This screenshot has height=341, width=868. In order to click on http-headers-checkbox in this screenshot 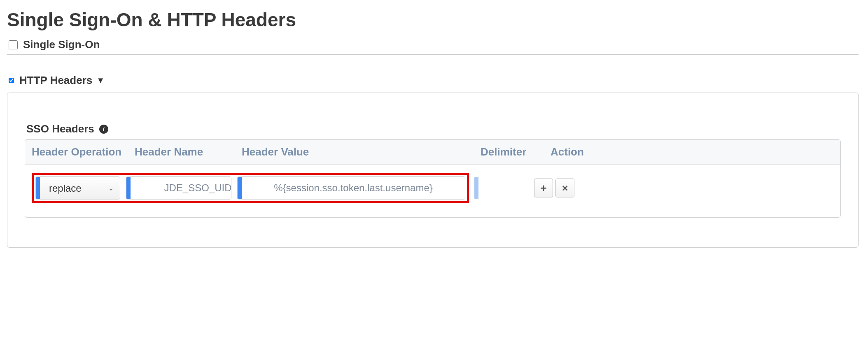, I will do `click(12, 81)`.